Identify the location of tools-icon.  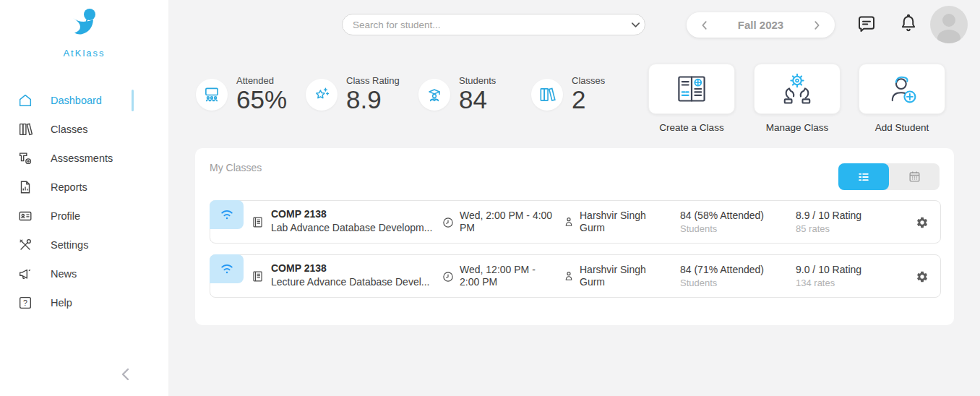
(25, 245).